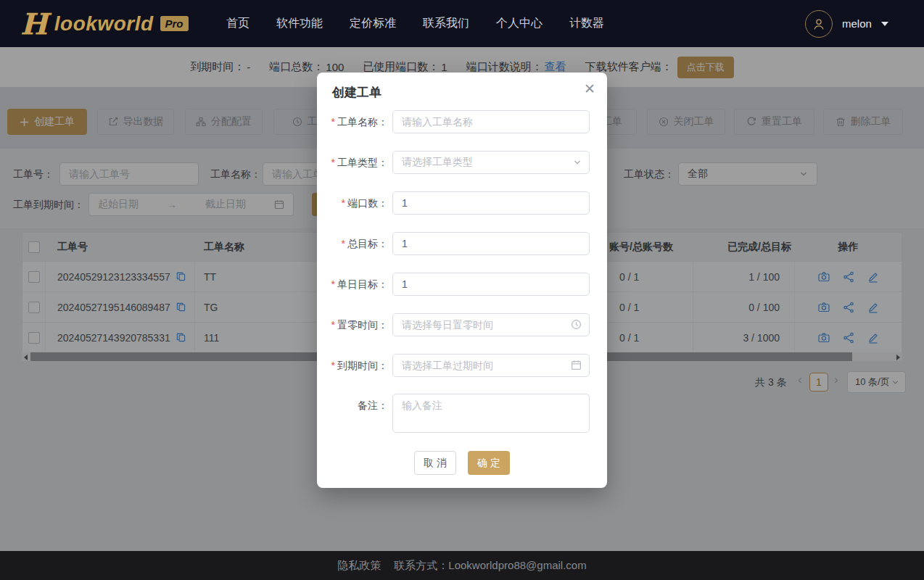 This screenshot has width=924, height=580. I want to click on remark-field, so click(491, 413).